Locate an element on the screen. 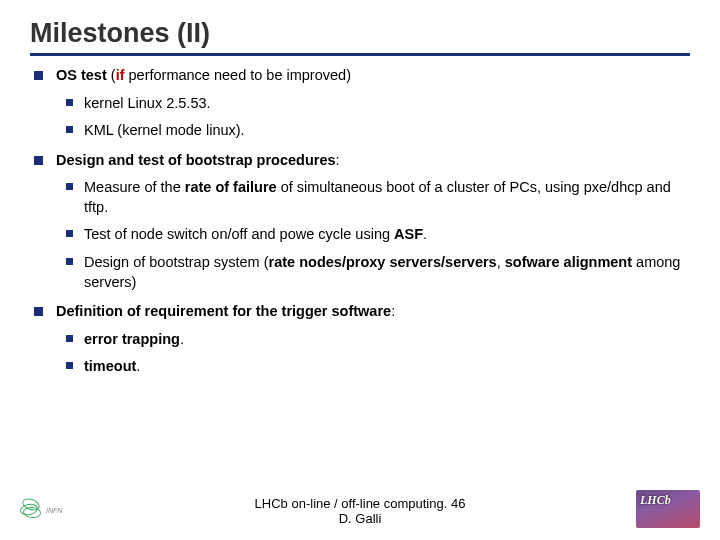 This screenshot has width=720, height=540. footer-line1: LHCb on-line / off-line computing. 46 is located at coordinates (360, 504).